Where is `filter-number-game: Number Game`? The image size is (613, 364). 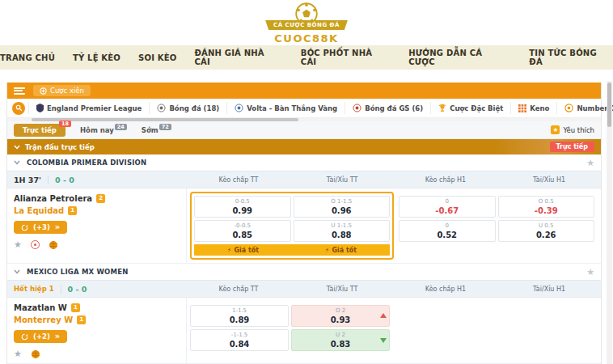
filter-number-game: Number Game is located at coordinates (585, 108).